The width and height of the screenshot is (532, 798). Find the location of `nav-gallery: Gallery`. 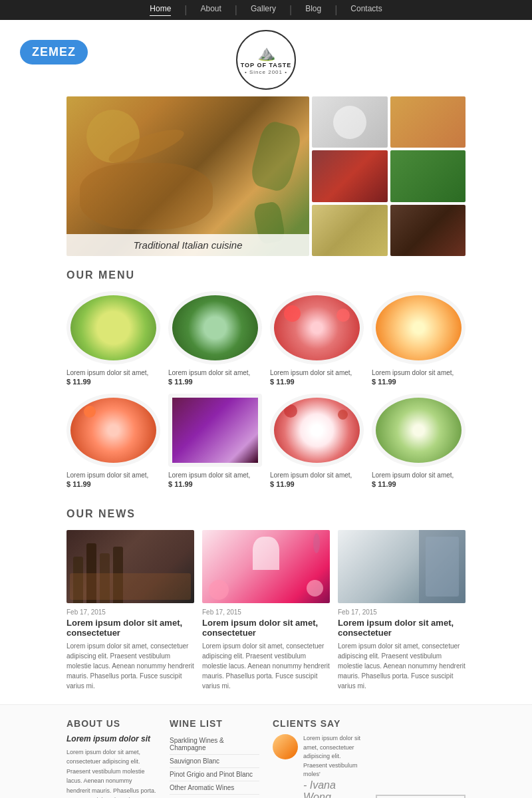

nav-gallery: Gallery is located at coordinates (263, 10).